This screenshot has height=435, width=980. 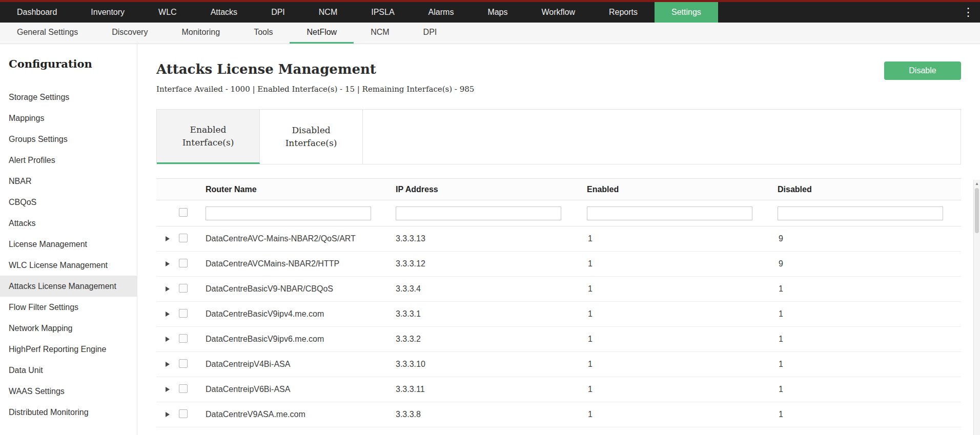 I want to click on cell-router-name: DataCentreAVC-Mains-NBAR2/QoS/ART, so click(x=300, y=239).